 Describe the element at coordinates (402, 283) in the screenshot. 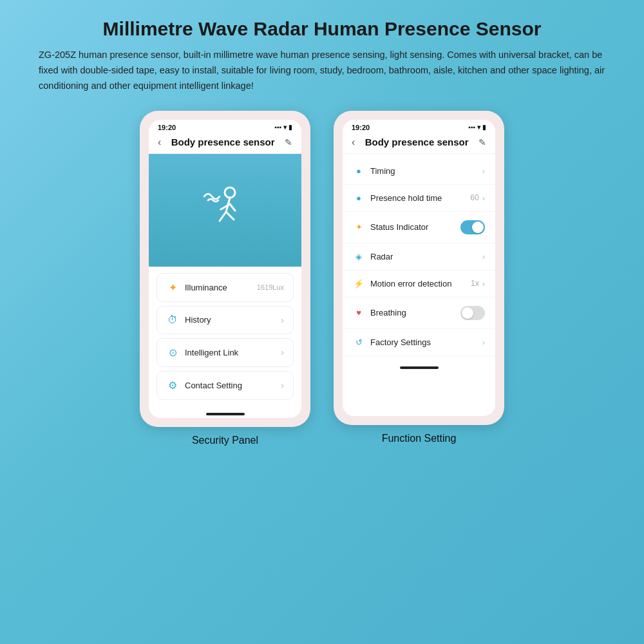

I see `motion-error-left: ⚡ Motion error detection` at that location.